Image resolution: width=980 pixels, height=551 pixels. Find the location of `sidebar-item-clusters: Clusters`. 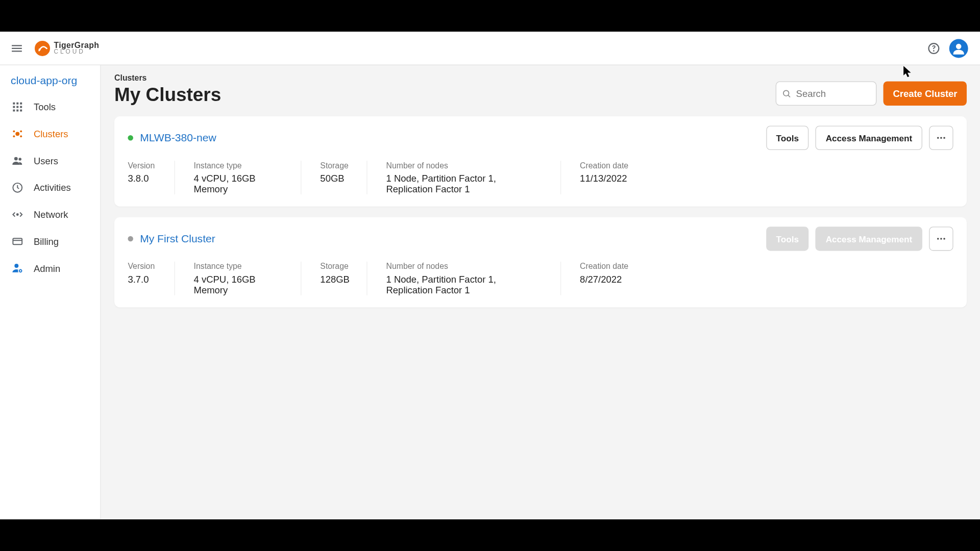

sidebar-item-clusters: Clusters is located at coordinates (50, 134).